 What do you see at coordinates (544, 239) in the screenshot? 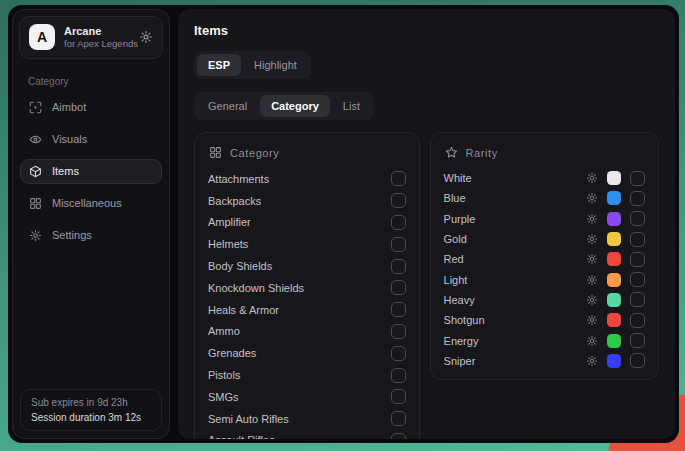
I see `rarity-row: Gold` at bounding box center [544, 239].